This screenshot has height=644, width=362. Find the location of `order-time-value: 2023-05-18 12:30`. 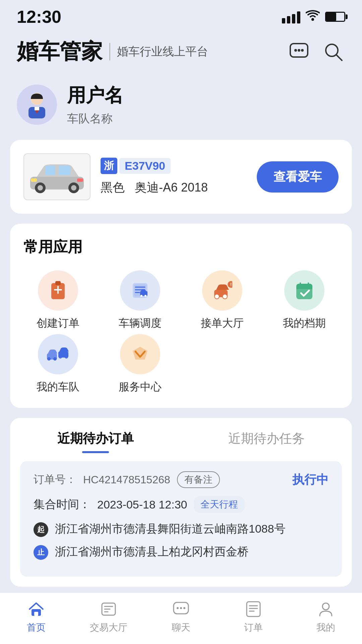

order-time-value: 2023-05-18 12:30 is located at coordinates (142, 504).